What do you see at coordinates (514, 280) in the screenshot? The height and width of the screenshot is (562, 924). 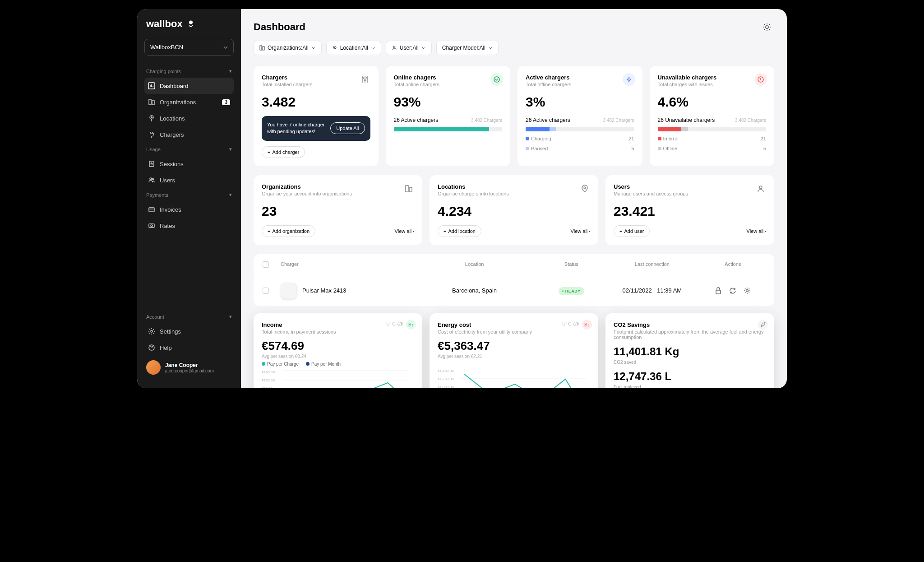 I see `chargers-table: Charger Location Status Last connection …` at bounding box center [514, 280].